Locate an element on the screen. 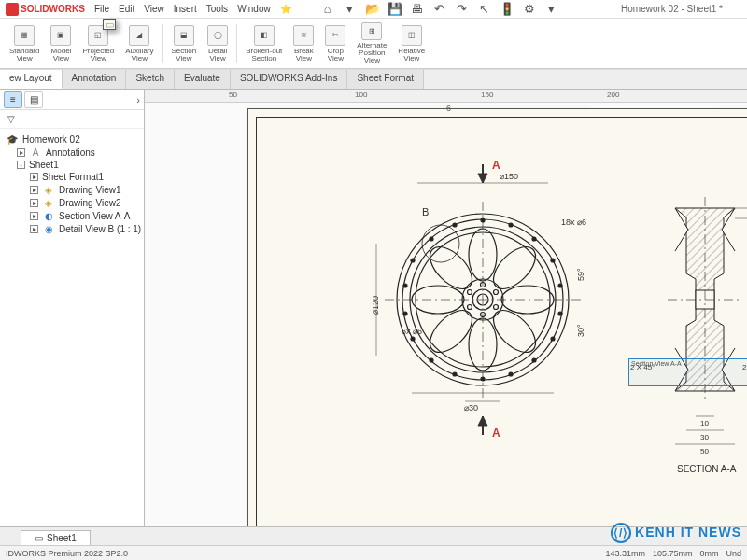  app-logo is located at coordinates (12, 9).